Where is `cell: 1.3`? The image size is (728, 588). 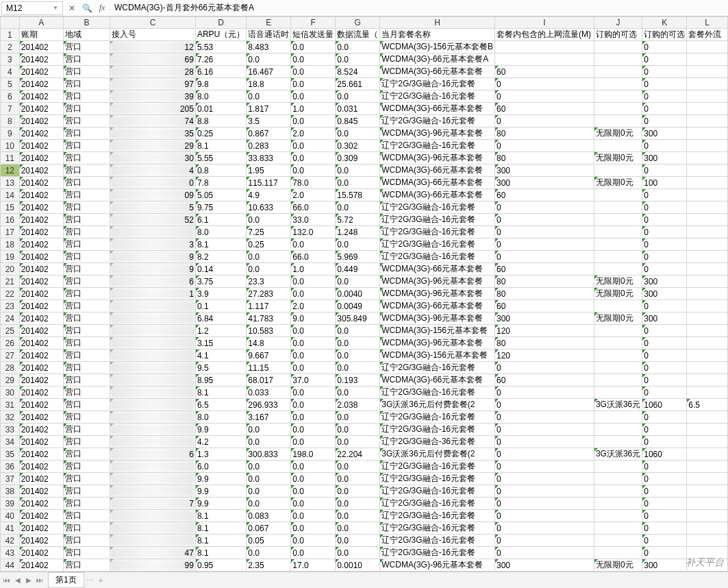 cell: 1.3 is located at coordinates (221, 454).